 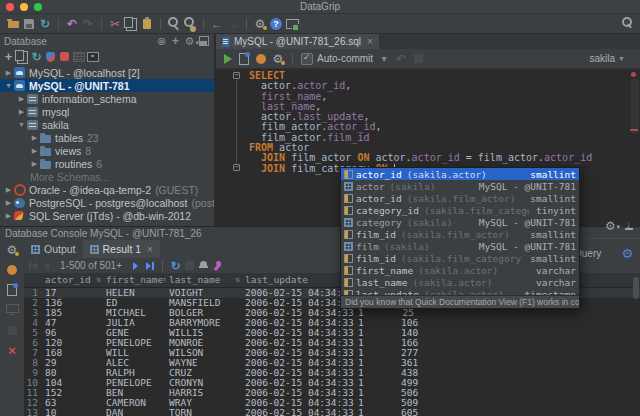 What do you see at coordinates (29, 24) in the screenshot?
I see `save-all-icon` at bounding box center [29, 24].